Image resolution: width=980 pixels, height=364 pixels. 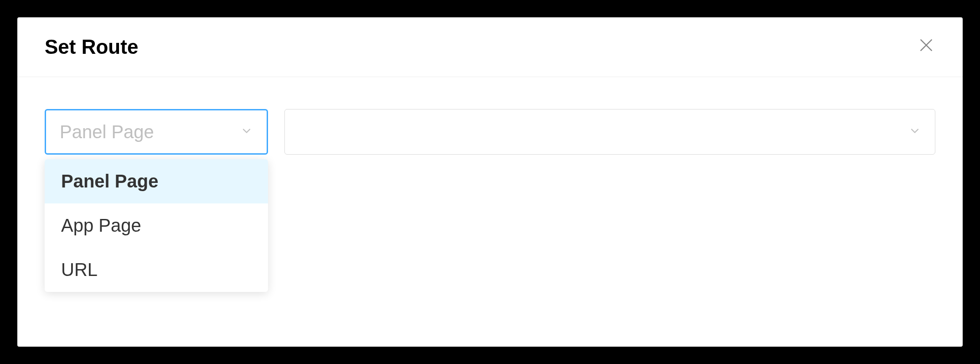 What do you see at coordinates (156, 132) in the screenshot?
I see `route-type-select-wrapper: Panel Page Panel Page App Page URL` at bounding box center [156, 132].